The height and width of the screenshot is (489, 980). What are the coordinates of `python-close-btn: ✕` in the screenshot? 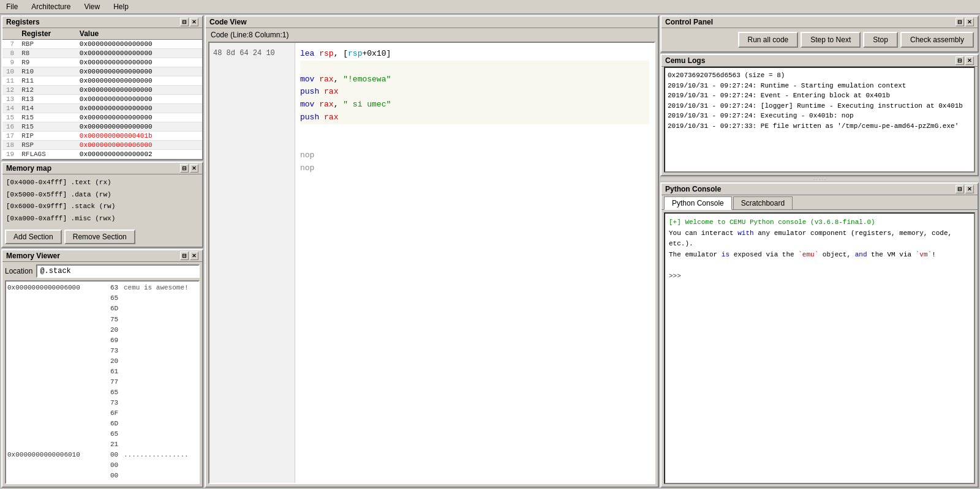 It's located at (970, 189).